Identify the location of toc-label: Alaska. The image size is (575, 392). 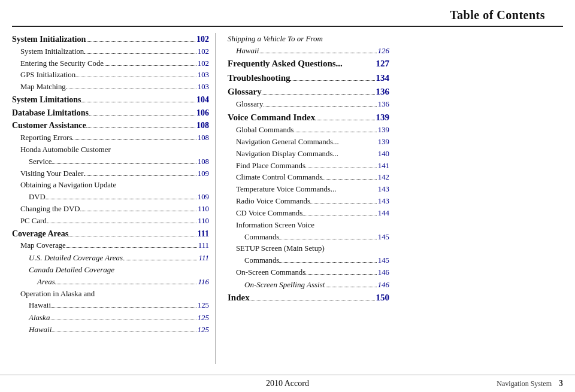
(40, 318).